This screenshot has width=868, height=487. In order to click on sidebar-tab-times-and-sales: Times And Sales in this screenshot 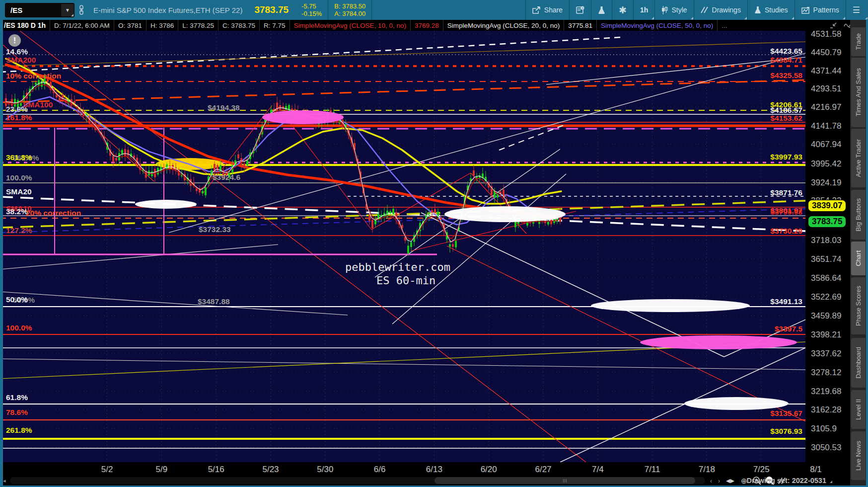, I will do `click(858, 92)`.